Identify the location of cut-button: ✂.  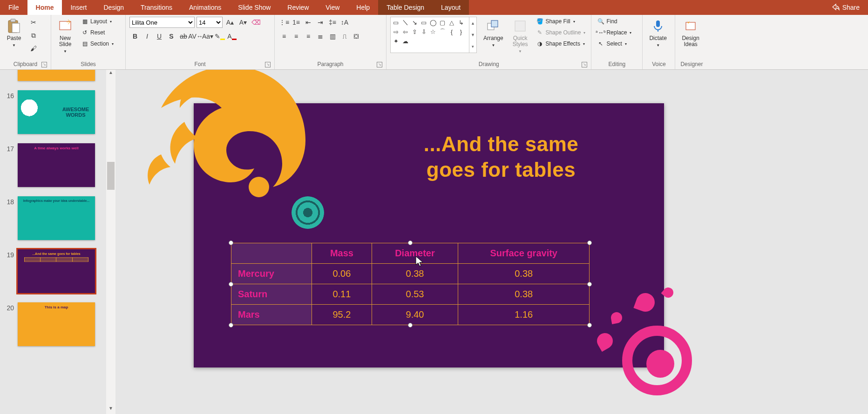
(34, 22).